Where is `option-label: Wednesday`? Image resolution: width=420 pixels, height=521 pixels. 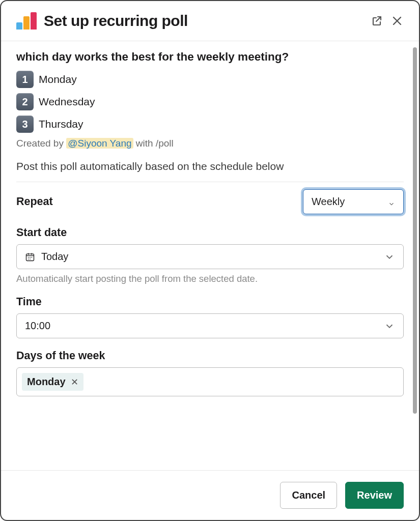
option-label: Wednesday is located at coordinates (67, 102).